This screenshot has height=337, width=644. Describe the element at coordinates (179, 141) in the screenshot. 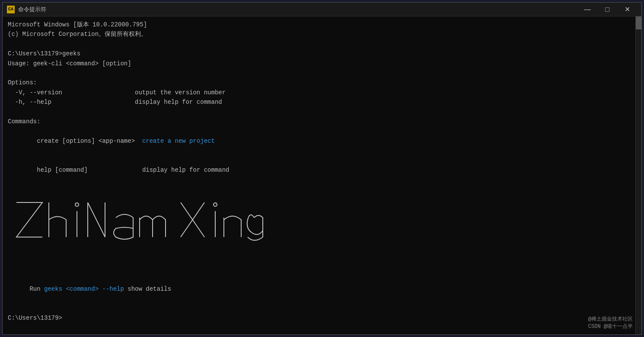

I see `terminal-cmd-create-right: create a new project` at that location.